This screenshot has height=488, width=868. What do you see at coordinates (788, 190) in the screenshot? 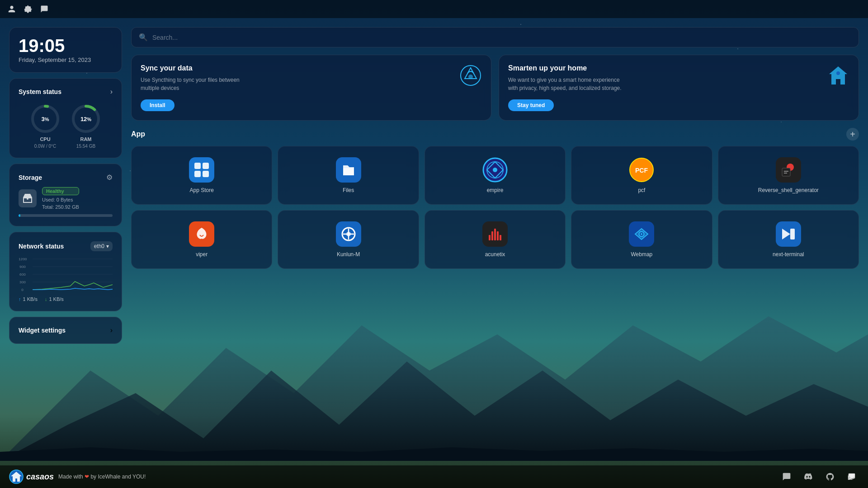
I see `rsg-label: Reverse_shell_generator` at bounding box center [788, 190].